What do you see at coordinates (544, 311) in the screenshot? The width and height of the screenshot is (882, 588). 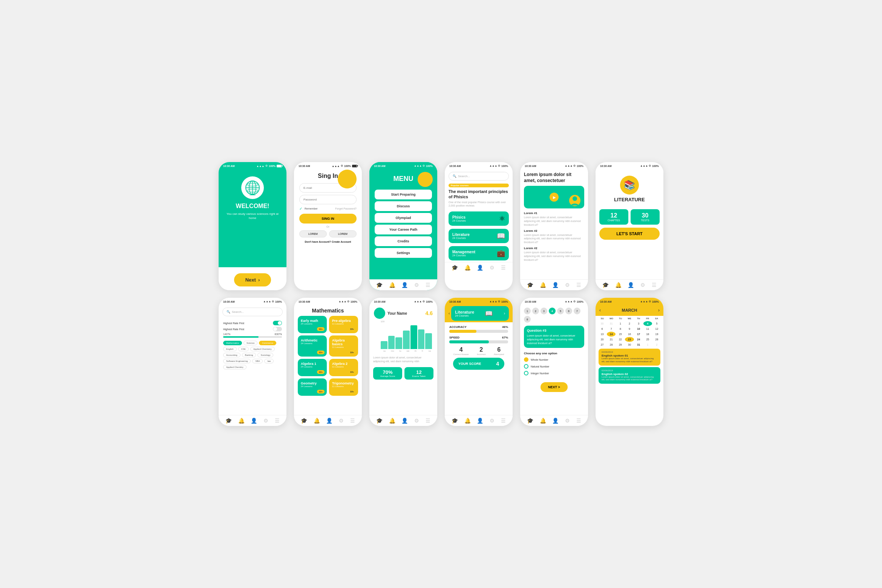 I see `quiz-num-3: 3` at bounding box center [544, 311].